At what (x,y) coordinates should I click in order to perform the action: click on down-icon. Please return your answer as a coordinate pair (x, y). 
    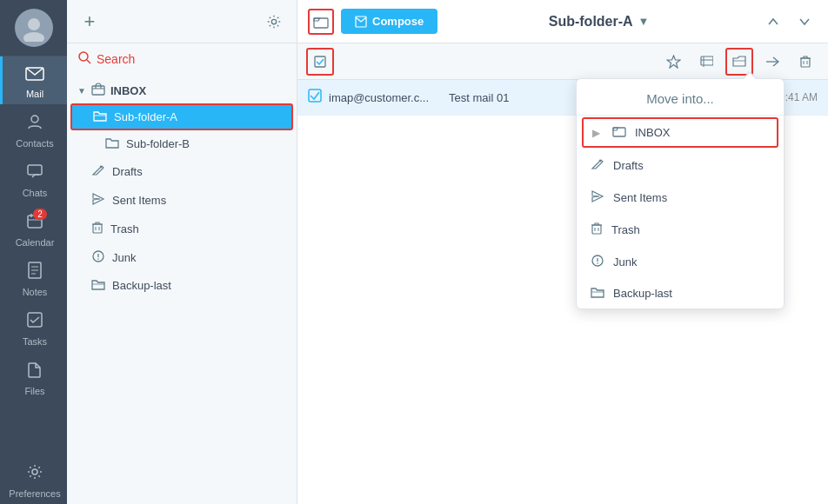
    Looking at the image, I should click on (805, 22).